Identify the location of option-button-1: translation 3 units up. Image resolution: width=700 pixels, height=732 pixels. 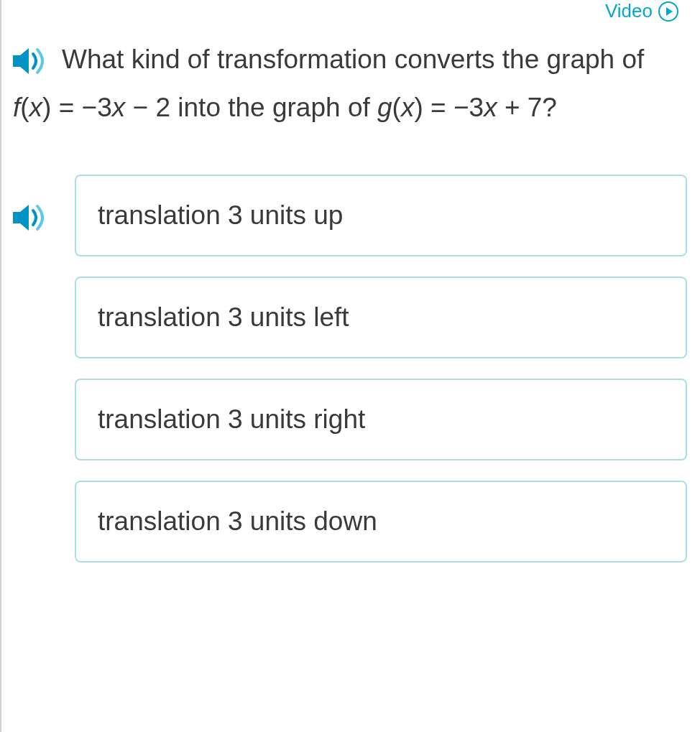
(381, 216).